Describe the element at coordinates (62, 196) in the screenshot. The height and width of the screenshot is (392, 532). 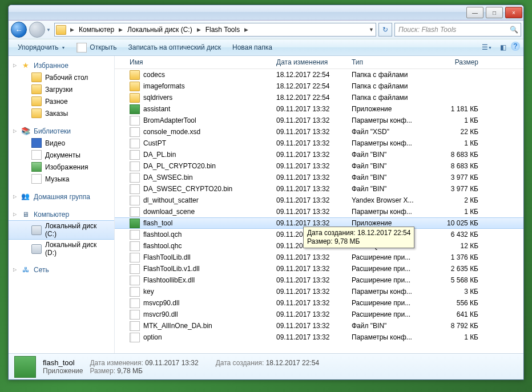
I see `sidebar-homegroup: 👥Домашняя группа` at that location.